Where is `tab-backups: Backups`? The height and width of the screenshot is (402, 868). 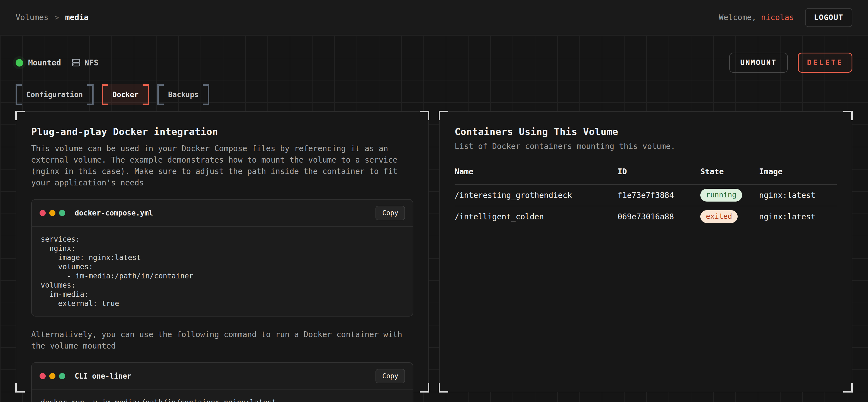 tab-backups: Backups is located at coordinates (183, 95).